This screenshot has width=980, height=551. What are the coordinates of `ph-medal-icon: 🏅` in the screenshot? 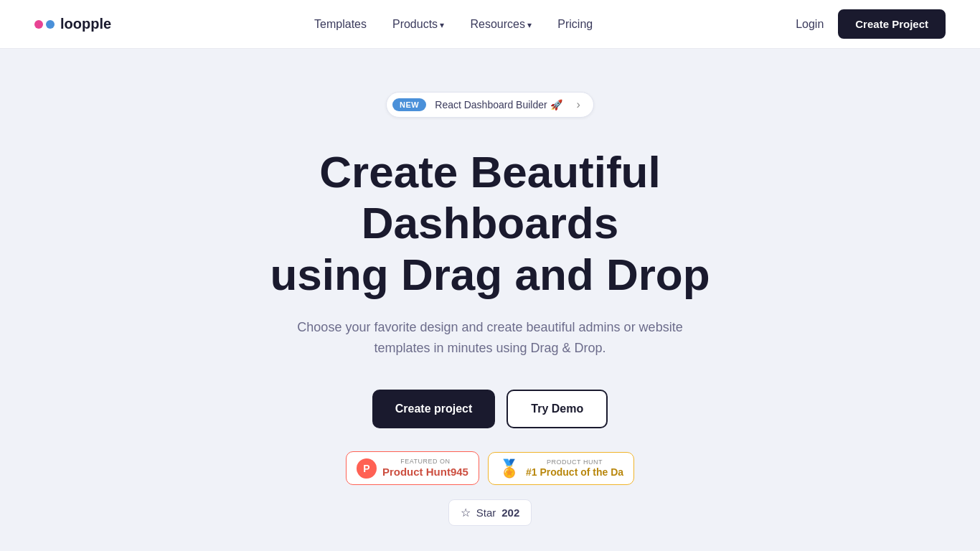 It's located at (509, 468).